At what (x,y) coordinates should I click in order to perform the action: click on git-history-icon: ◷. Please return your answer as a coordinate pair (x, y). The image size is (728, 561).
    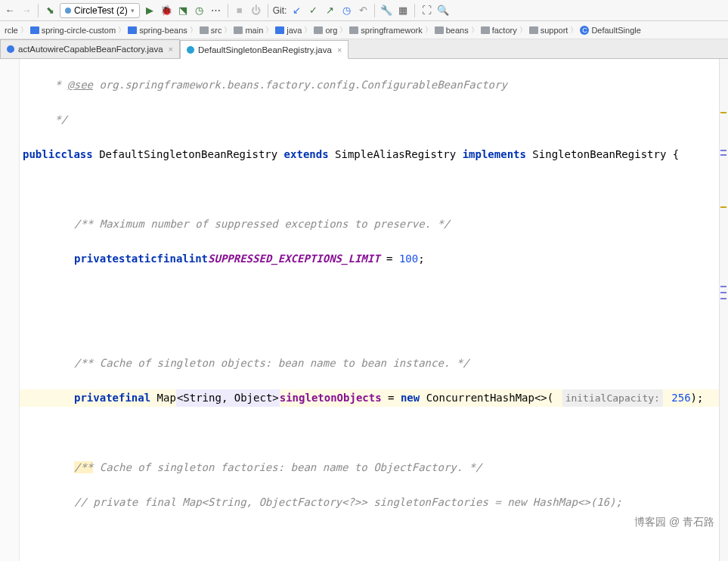
    Looking at the image, I should click on (346, 11).